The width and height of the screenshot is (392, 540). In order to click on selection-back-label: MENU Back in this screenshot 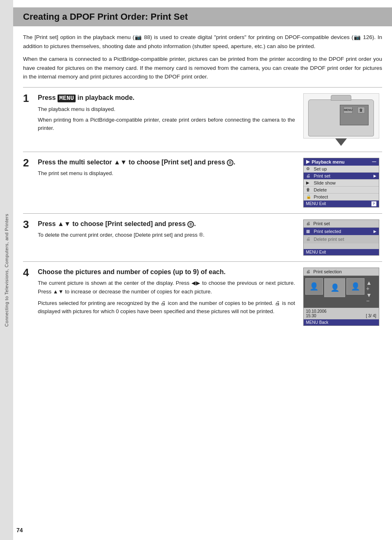, I will do `click(317, 322)`.